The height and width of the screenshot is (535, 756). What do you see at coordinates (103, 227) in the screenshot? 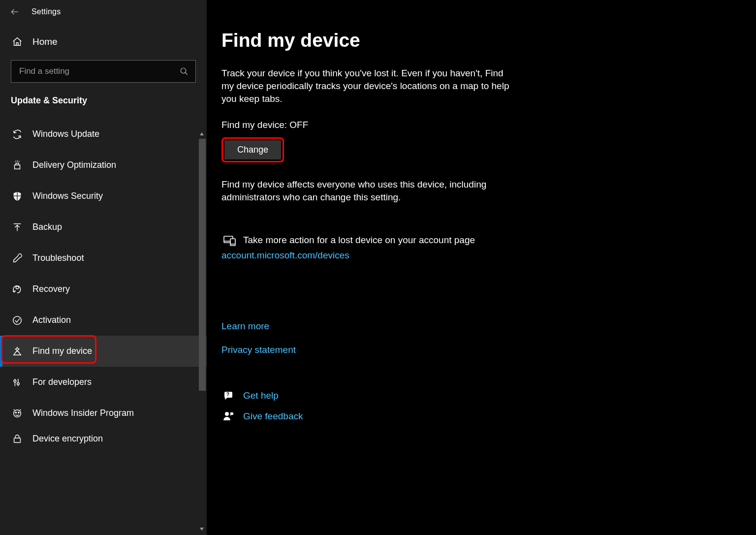
I see `sidebar-item-backup: Backup` at bounding box center [103, 227].